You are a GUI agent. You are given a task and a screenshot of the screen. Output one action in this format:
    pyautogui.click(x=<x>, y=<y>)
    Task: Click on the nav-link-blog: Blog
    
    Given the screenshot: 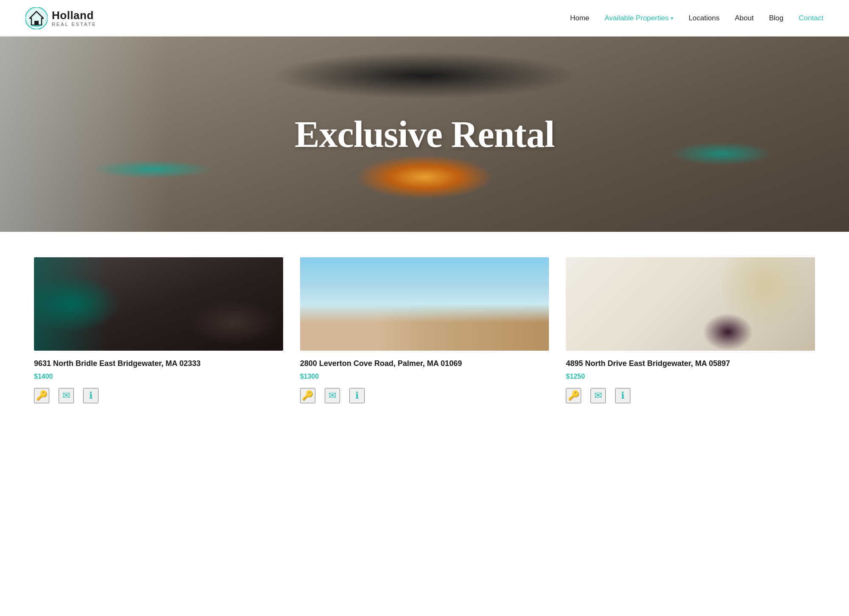 What is the action you would take?
    pyautogui.click(x=776, y=18)
    